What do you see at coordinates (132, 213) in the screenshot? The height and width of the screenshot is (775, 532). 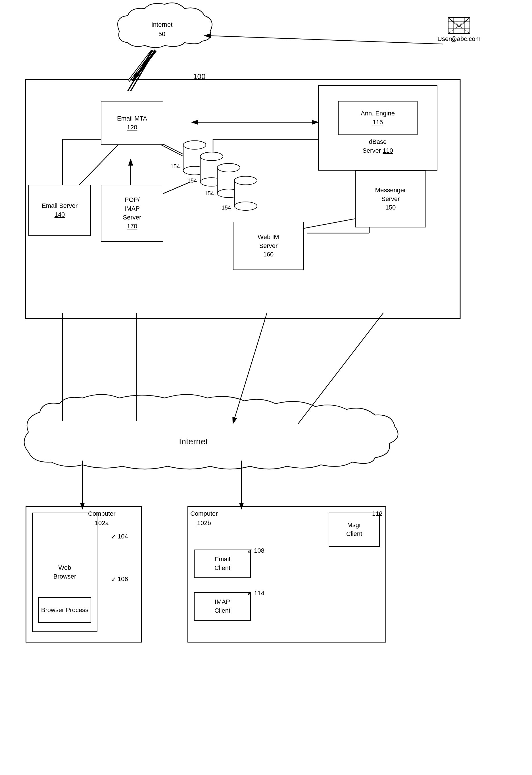 I see `pop-imap-box: POP/IMAPServer 170` at bounding box center [132, 213].